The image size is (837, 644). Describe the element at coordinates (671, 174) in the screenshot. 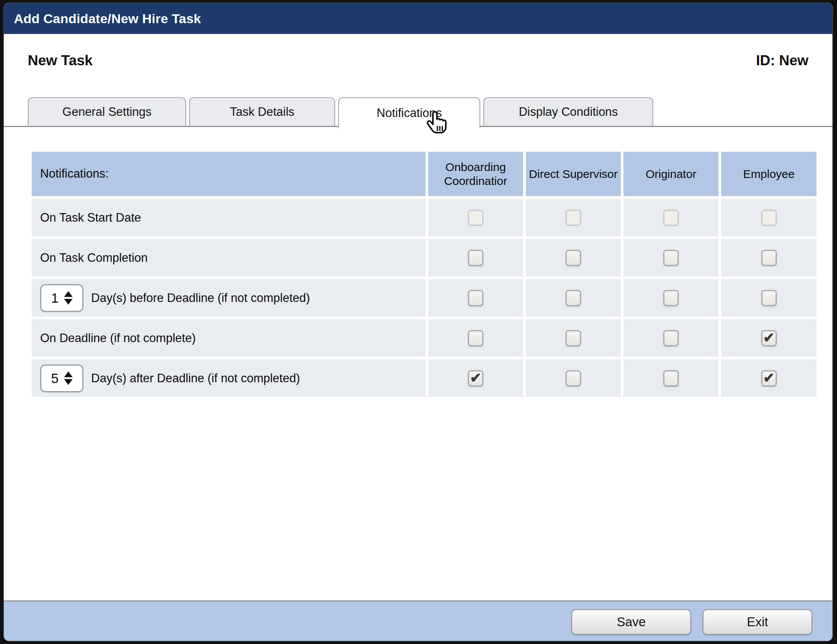

I see `column-header-originator: Originator` at that location.